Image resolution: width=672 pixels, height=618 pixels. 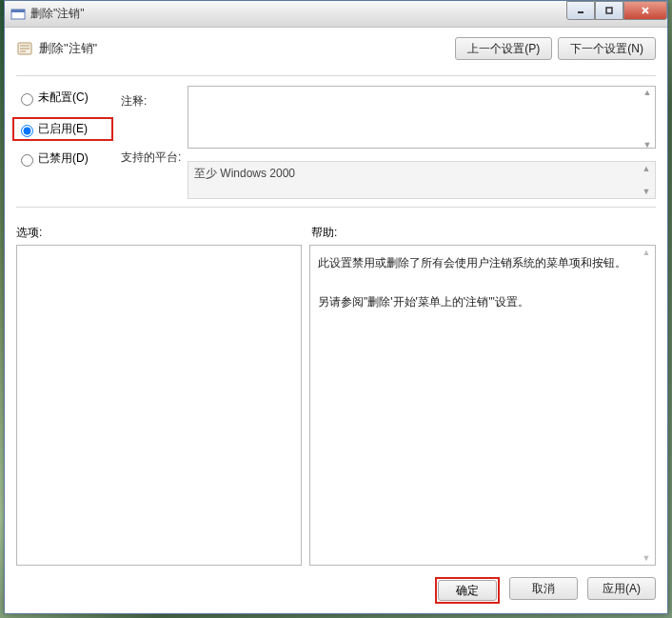 What do you see at coordinates (154, 143) in the screenshot?
I see `field-labels: 注释: 支持的平台:` at bounding box center [154, 143].